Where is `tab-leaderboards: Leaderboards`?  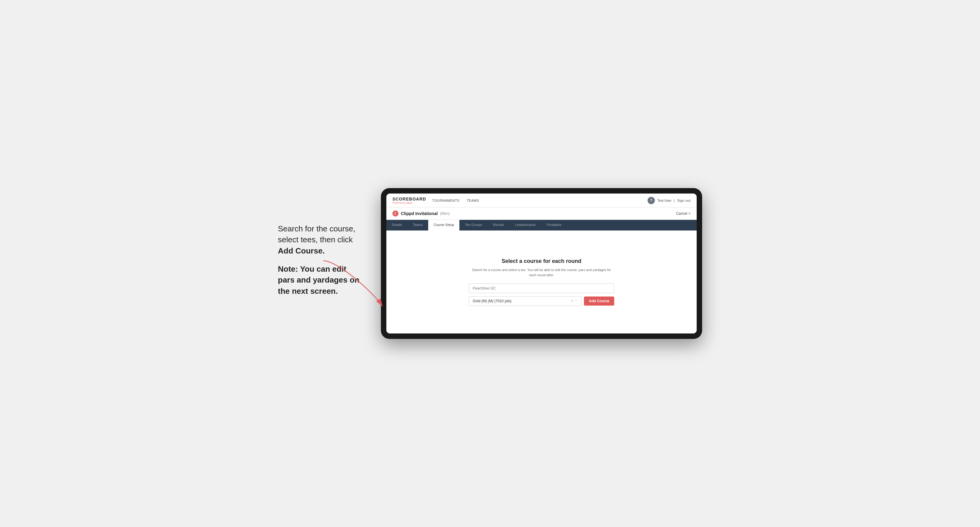
tab-leaderboards: Leaderboards is located at coordinates (526, 225).